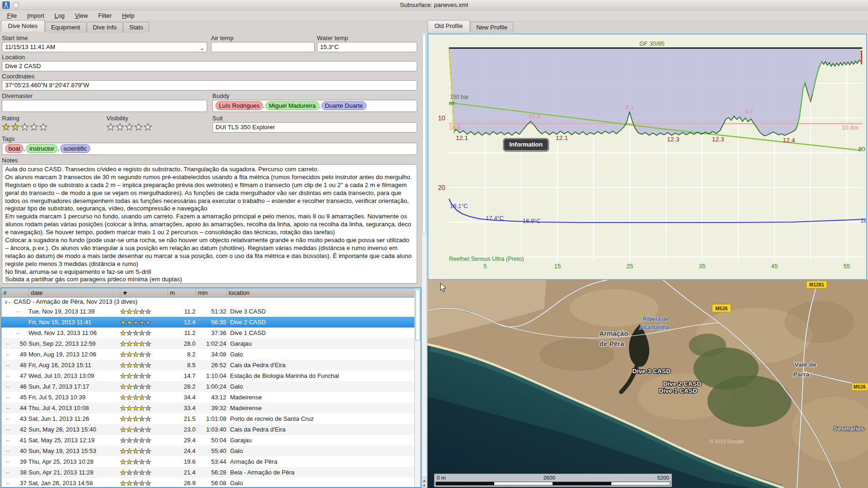 Image resolution: width=868 pixels, height=488 pixels. Describe the element at coordinates (211, 386) in the screenshot. I see `dive-row-46: –46Sun, Jul 7, 2013 17:17★★★★★28.21:00:2…` at that location.